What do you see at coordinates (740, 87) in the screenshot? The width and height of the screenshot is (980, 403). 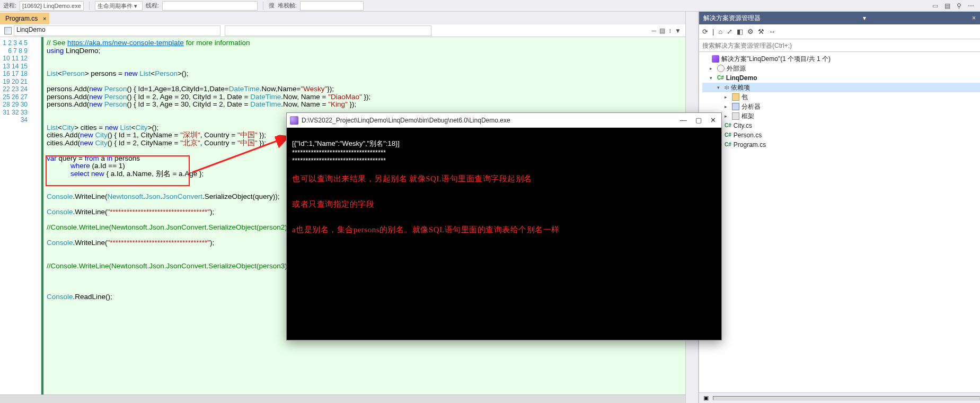 I see `node-label: 依赖项` at bounding box center [740, 87].